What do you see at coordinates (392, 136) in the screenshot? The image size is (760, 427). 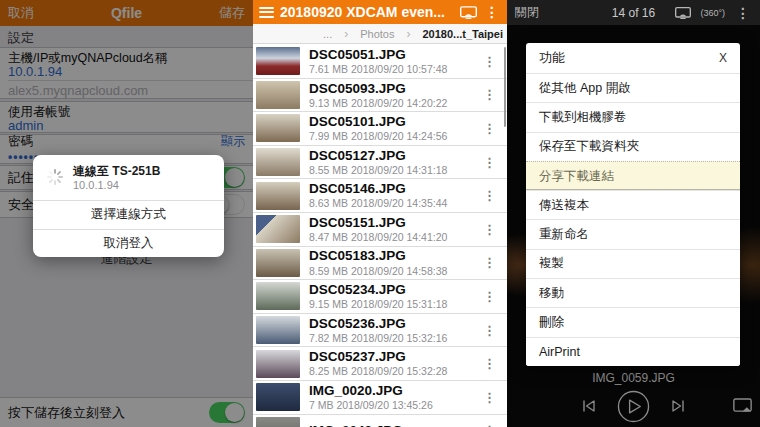 I see `file-meta: 7.99 MB 2018/09/20 14:24:56` at bounding box center [392, 136].